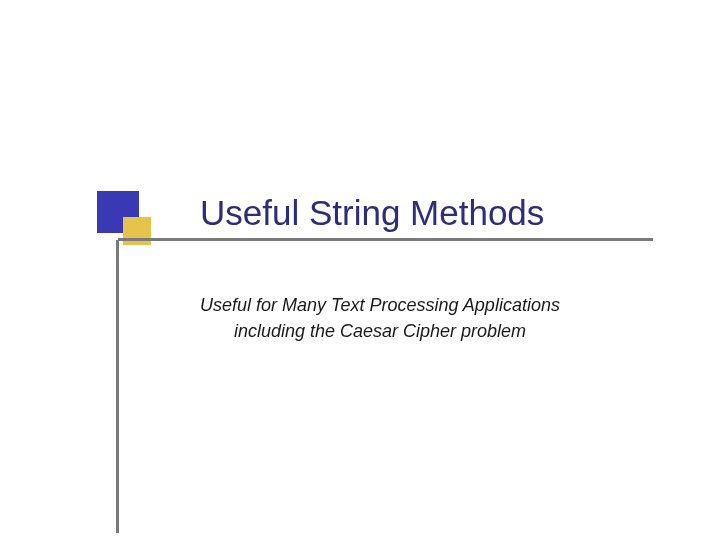 This screenshot has height=540, width=720. Describe the element at coordinates (380, 331) in the screenshot. I see `subtitle-line-2: including the Caesar Cipher problem` at that location.